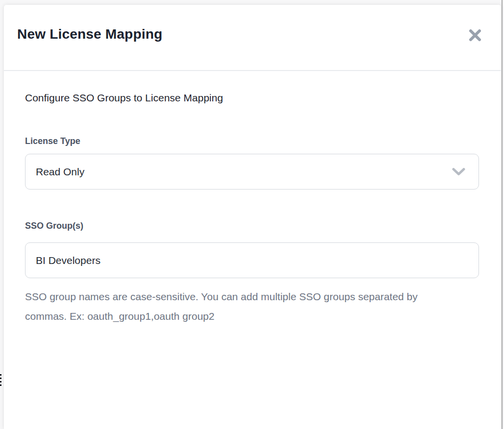  I want to click on sso-groups-input, so click(252, 261).